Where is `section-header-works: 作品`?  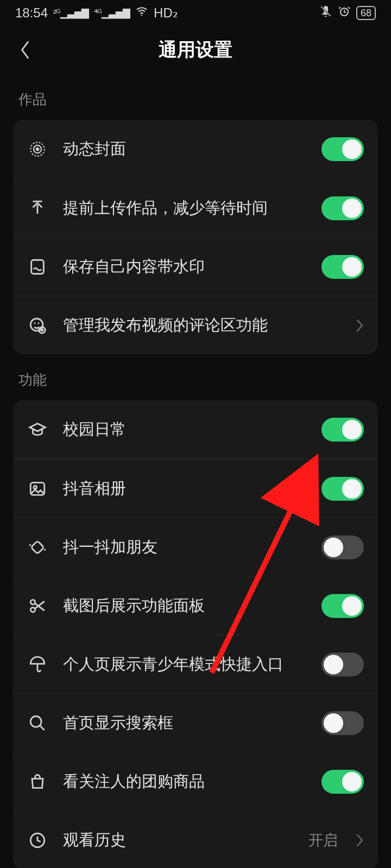 section-header-works: 作品 is located at coordinates (195, 97).